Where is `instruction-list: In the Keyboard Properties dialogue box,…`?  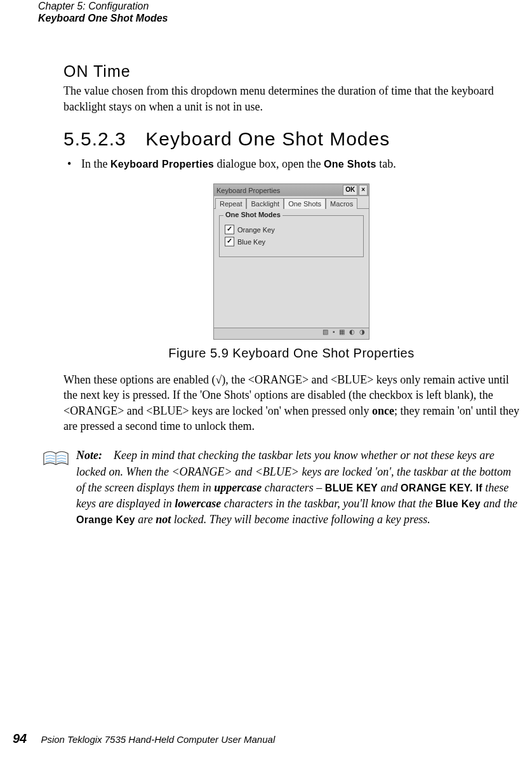
instruction-list: In the Keyboard Properties dialogue box,… is located at coordinates (291, 164).